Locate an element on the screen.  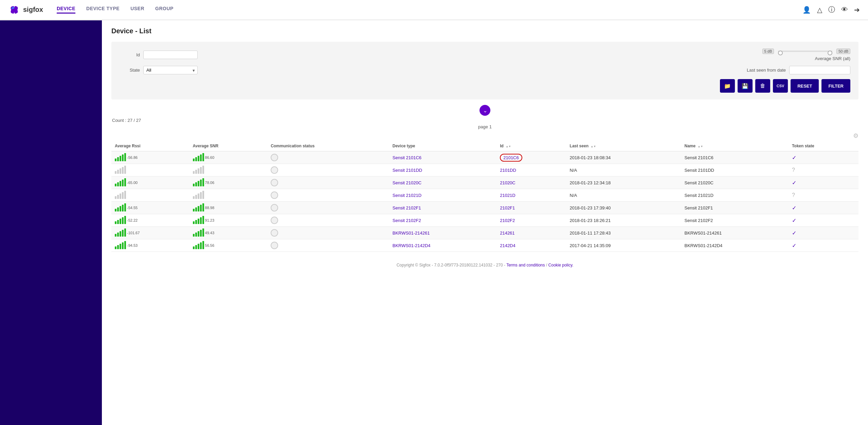
delete-button: 🗑 is located at coordinates (763, 86).